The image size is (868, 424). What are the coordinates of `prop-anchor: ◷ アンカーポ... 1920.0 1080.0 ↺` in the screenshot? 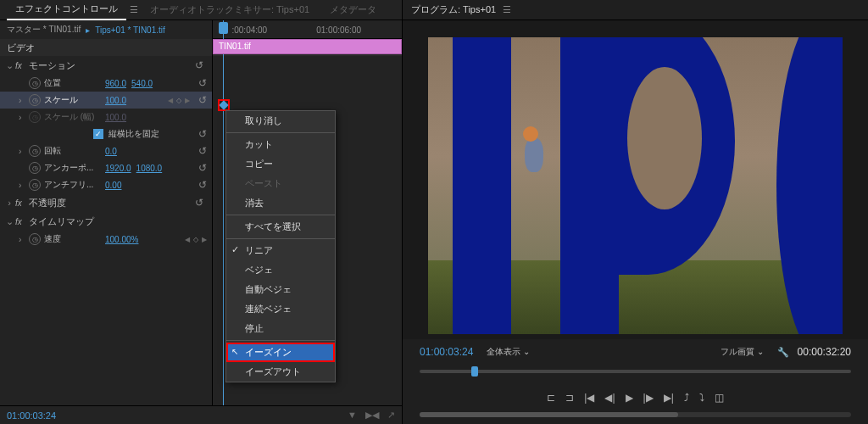 It's located at (106, 168).